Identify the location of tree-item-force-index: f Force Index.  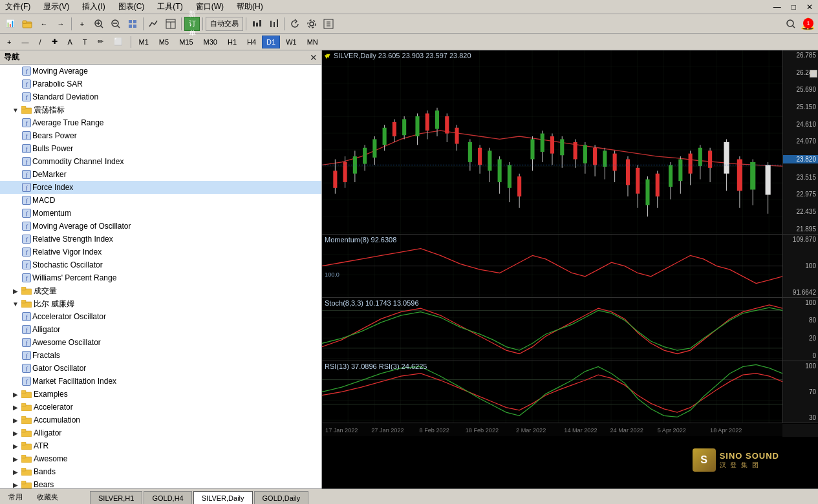
(160, 187).